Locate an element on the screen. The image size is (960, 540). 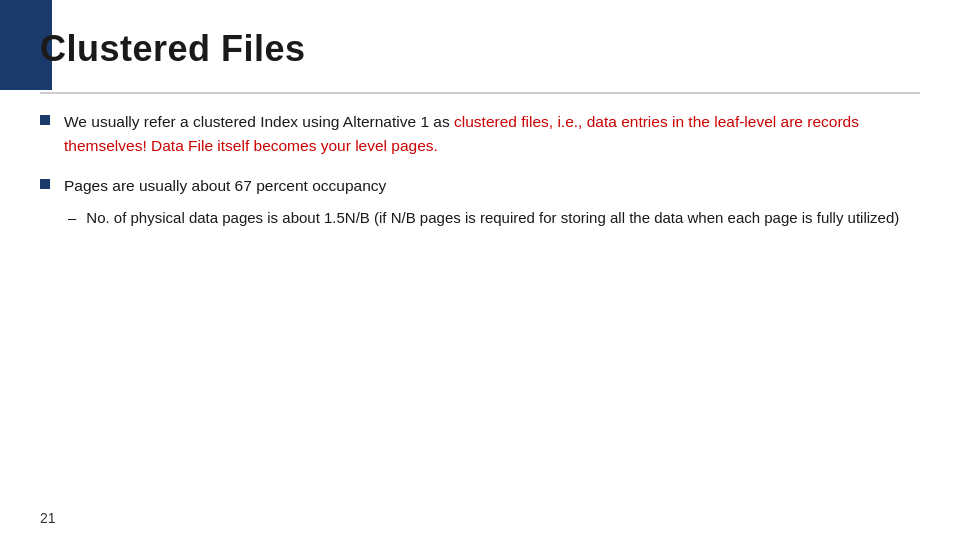
sub-list: – No. of physical data pages is about 1.… is located at coordinates (492, 218).